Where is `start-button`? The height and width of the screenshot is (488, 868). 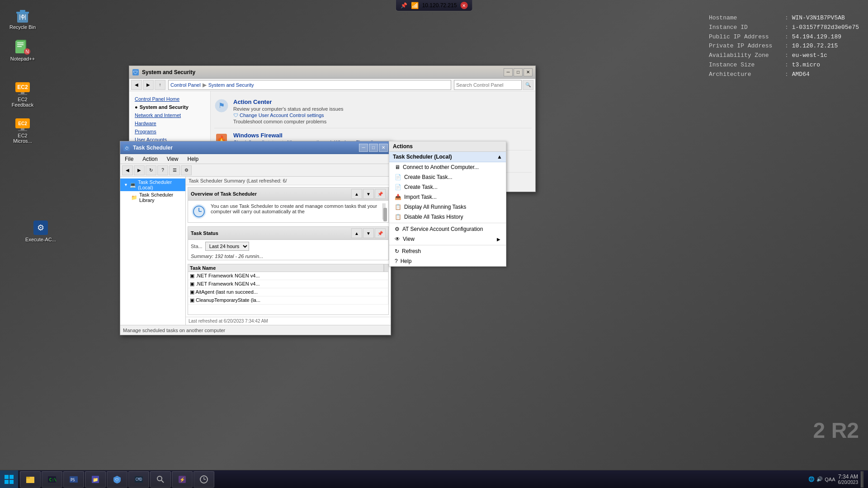
start-button is located at coordinates (9, 479).